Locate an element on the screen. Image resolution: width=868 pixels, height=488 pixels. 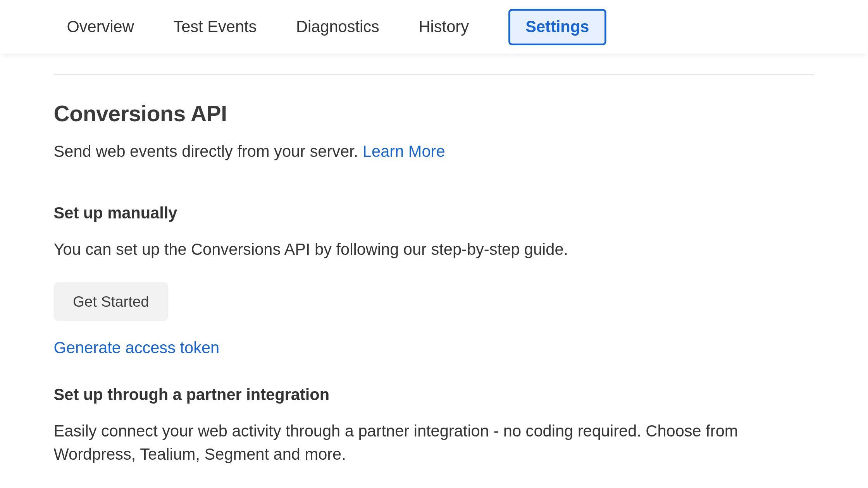
tab-test-events: Test Events is located at coordinates (215, 27).